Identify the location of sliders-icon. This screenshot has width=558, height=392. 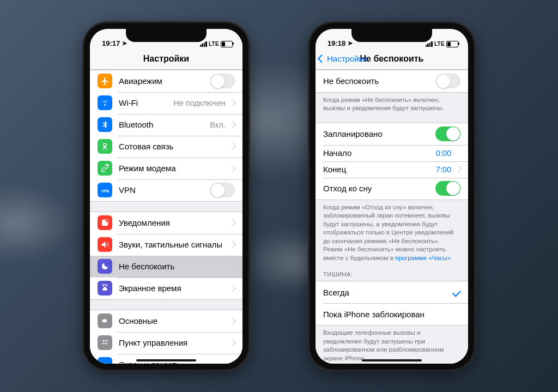
(105, 342).